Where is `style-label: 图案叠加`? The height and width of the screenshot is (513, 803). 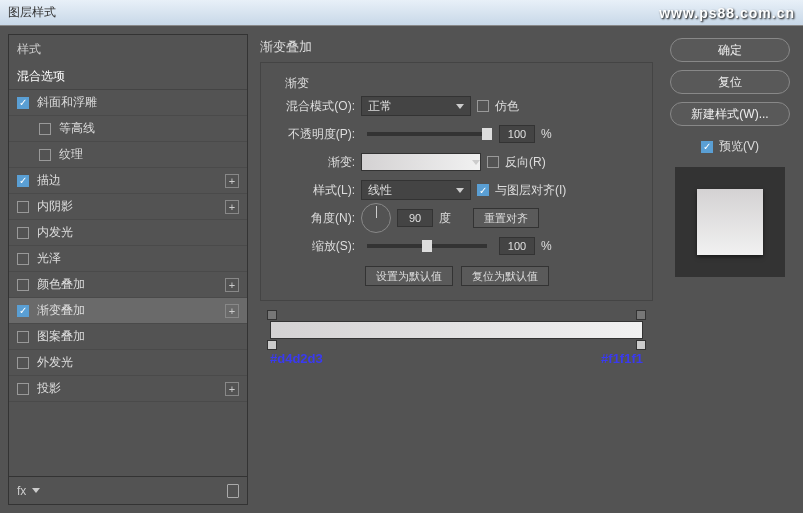 style-label: 图案叠加 is located at coordinates (138, 336).